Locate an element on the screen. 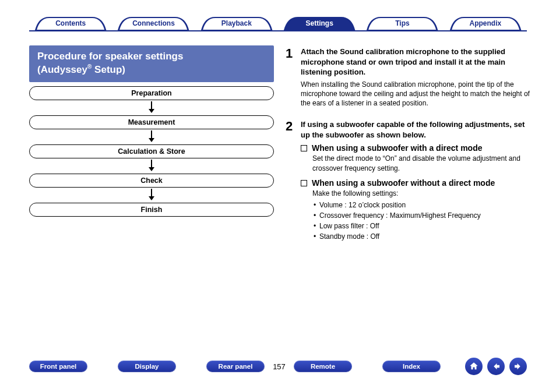  tab-playback: Playback is located at coordinates (237, 23).